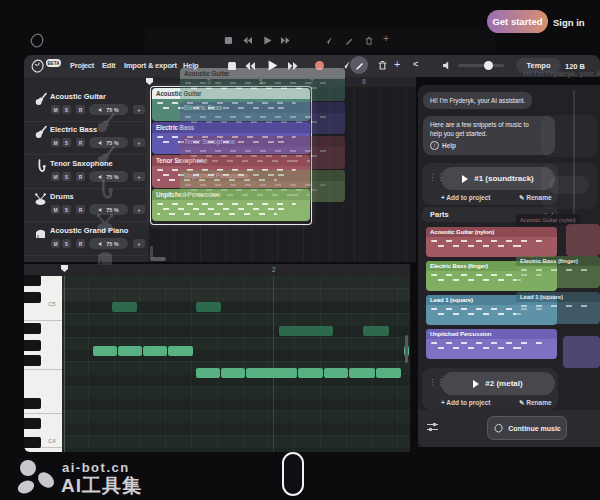 The height and width of the screenshot is (500, 600). I want to click on track-row: Tenor SaxophoneMSR75 %+, so click(86, 172).